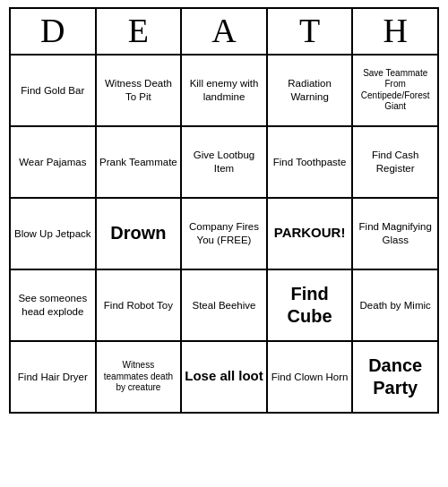 The height and width of the screenshot is (487, 448). What do you see at coordinates (311, 163) in the screenshot?
I see `bingo-cell-8: Find Toothpaste` at bounding box center [311, 163].